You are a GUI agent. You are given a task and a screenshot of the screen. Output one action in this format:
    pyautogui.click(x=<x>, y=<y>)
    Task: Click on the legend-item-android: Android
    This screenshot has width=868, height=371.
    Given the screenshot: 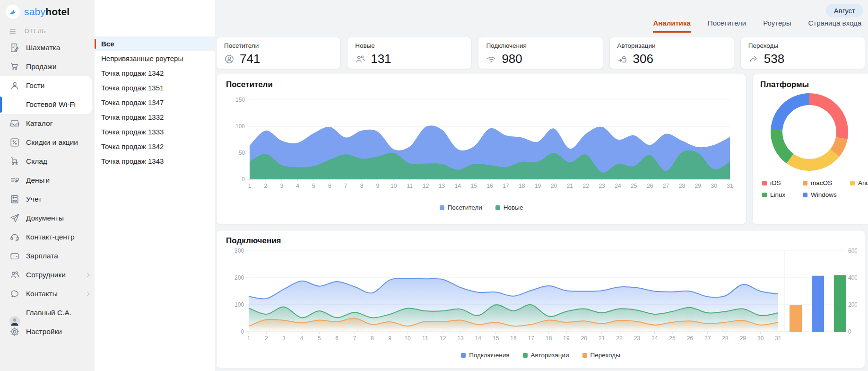 What is the action you would take?
    pyautogui.click(x=859, y=183)
    